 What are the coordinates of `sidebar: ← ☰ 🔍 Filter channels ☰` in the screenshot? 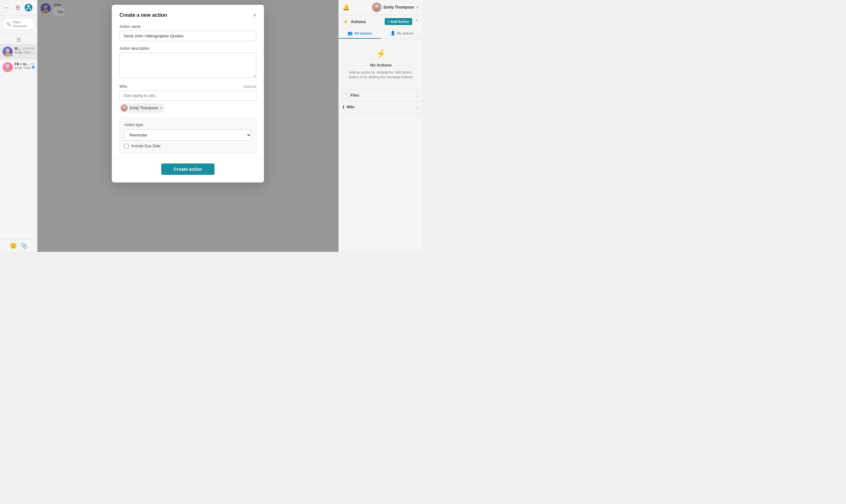 It's located at (19, 126).